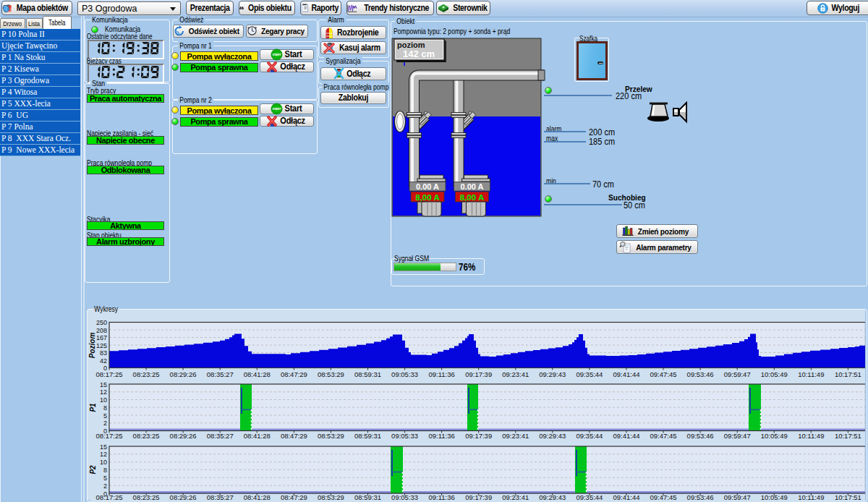  What do you see at coordinates (103, 361) in the screenshot?
I see `svg-text: 42` at bounding box center [103, 361].